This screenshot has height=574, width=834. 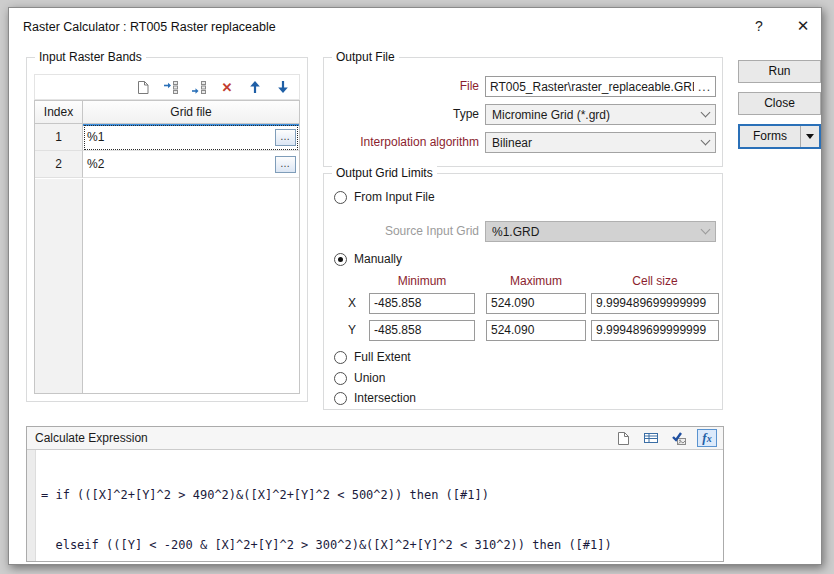 What do you see at coordinates (191, 138) in the screenshot?
I see `grid-file-cell: %1 …` at bounding box center [191, 138].